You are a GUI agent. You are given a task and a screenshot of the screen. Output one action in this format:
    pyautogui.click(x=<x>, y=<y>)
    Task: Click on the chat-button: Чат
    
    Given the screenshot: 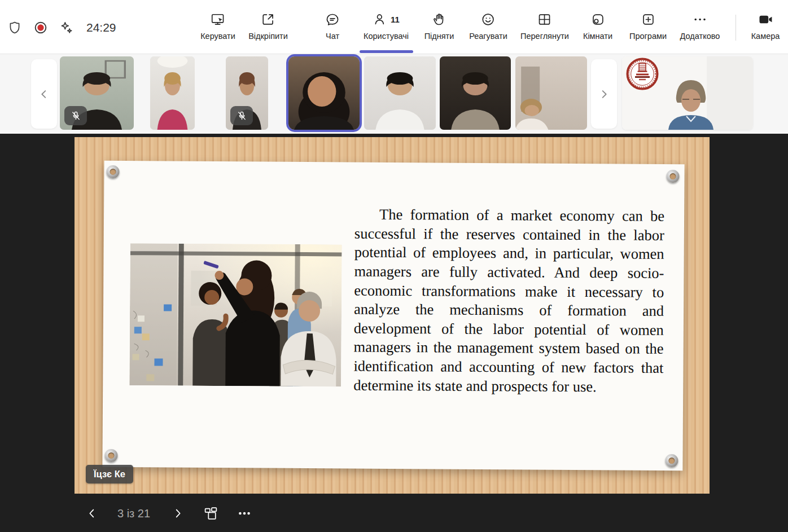 What is the action you would take?
    pyautogui.click(x=333, y=26)
    